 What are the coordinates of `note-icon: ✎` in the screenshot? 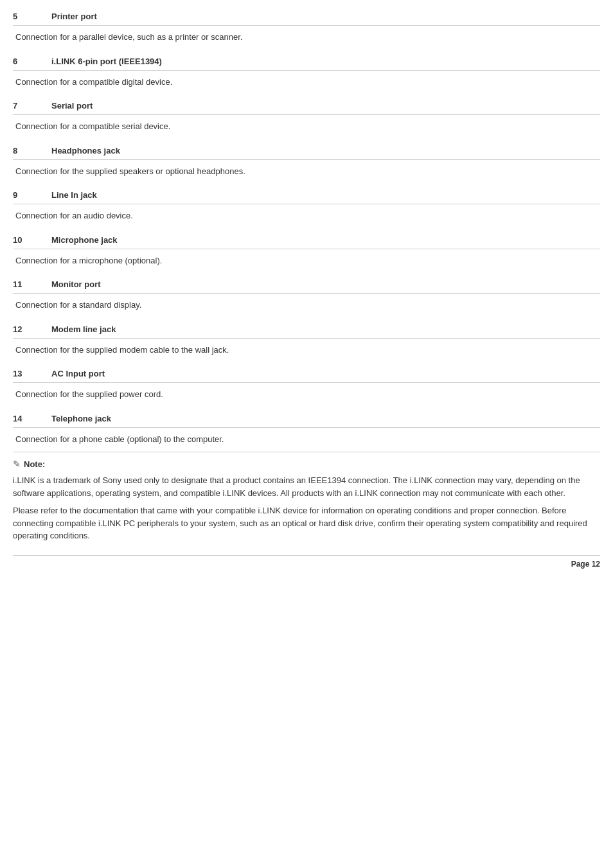 It's located at (17, 464).